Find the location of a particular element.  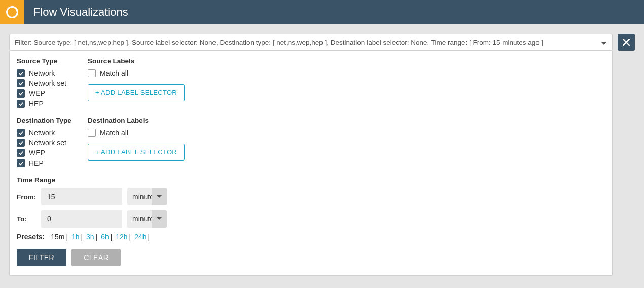

preset-1h: 1h is located at coordinates (76, 237).